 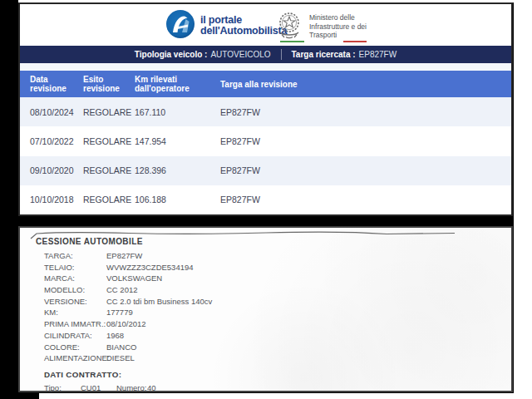 What do you see at coordinates (151, 387) in the screenshot?
I see `contract-numero-value: 40` at bounding box center [151, 387].